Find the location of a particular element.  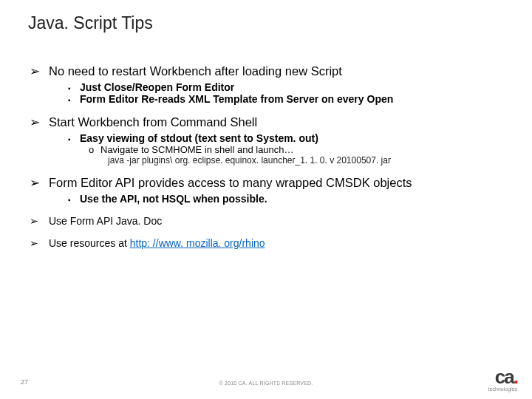

subsub-text: Navigate to SCMHOME in shell and launch… is located at coordinates (197, 149).